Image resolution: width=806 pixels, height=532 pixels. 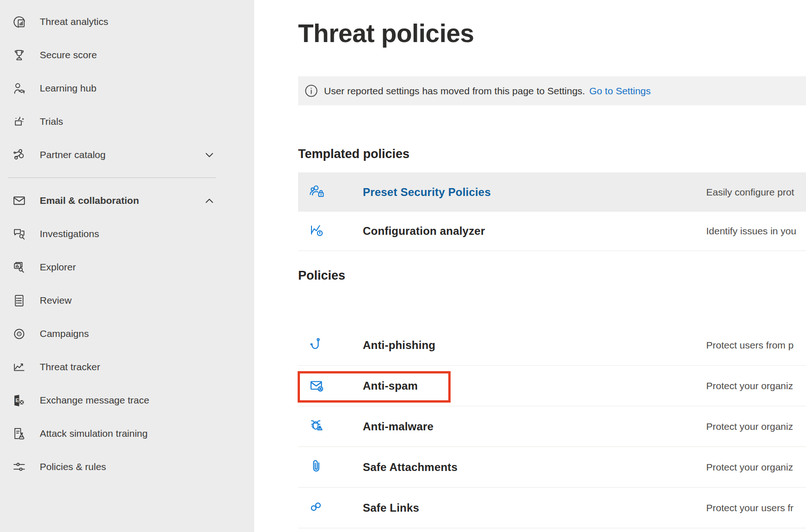 What do you see at coordinates (19, 201) in the screenshot?
I see `email-collaboration-icon` at bounding box center [19, 201].